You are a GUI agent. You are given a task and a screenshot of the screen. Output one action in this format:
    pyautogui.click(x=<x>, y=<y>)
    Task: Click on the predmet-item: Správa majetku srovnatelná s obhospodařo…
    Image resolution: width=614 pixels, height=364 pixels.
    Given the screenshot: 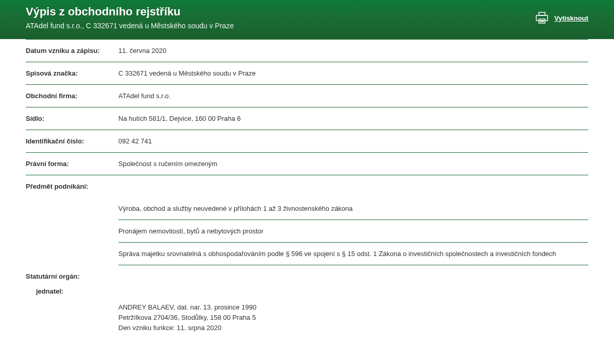 What is the action you would take?
    pyautogui.click(x=353, y=254)
    